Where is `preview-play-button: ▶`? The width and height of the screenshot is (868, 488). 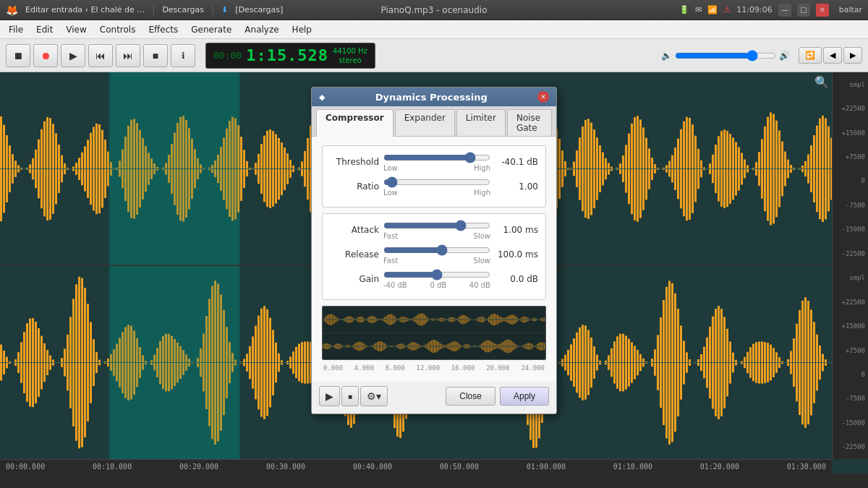
preview-play-button: ▶ is located at coordinates (330, 396).